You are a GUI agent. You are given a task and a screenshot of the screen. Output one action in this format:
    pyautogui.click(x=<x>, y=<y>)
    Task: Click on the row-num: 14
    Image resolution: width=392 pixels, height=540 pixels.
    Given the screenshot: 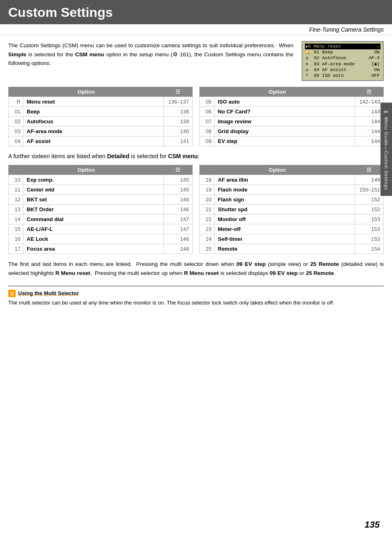 What is the action you would take?
    pyautogui.click(x=16, y=219)
    